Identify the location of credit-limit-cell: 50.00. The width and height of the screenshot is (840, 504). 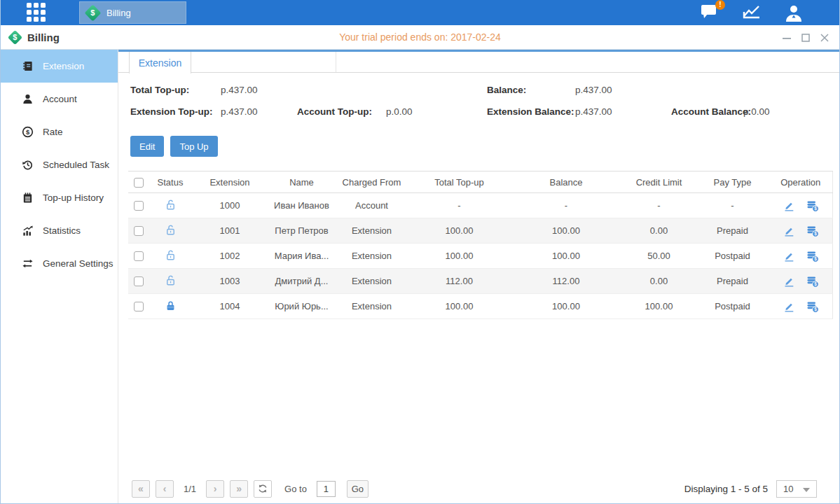
(659, 256).